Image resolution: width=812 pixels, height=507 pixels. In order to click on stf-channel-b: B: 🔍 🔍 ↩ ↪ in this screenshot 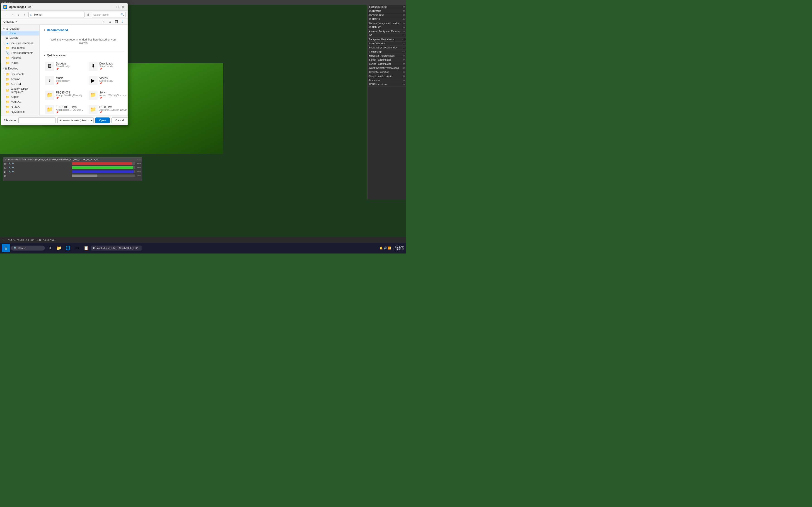, I will do `click(72, 172)`.